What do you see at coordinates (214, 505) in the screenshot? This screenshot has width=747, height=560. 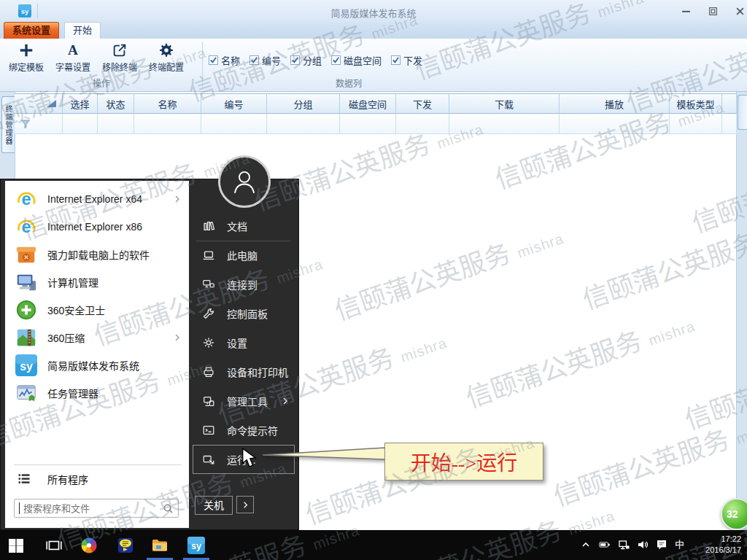 I see `shutdown-button: 关机` at bounding box center [214, 505].